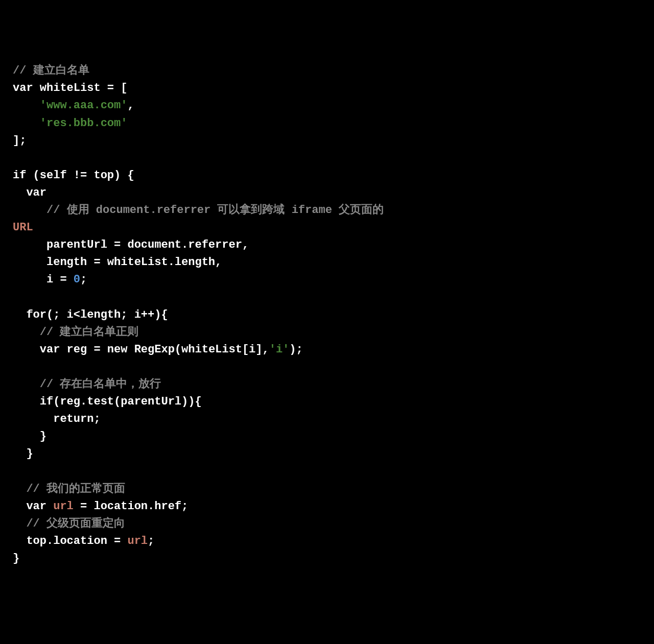 This screenshot has width=654, height=644. I want to click on comment-line-1: // 建立白名单, so click(51, 70).